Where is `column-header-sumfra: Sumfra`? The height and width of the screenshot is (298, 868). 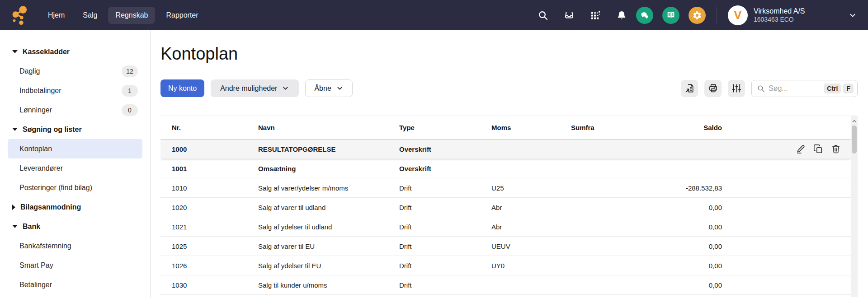
column-header-sumfra: Sumfra is located at coordinates (605, 127).